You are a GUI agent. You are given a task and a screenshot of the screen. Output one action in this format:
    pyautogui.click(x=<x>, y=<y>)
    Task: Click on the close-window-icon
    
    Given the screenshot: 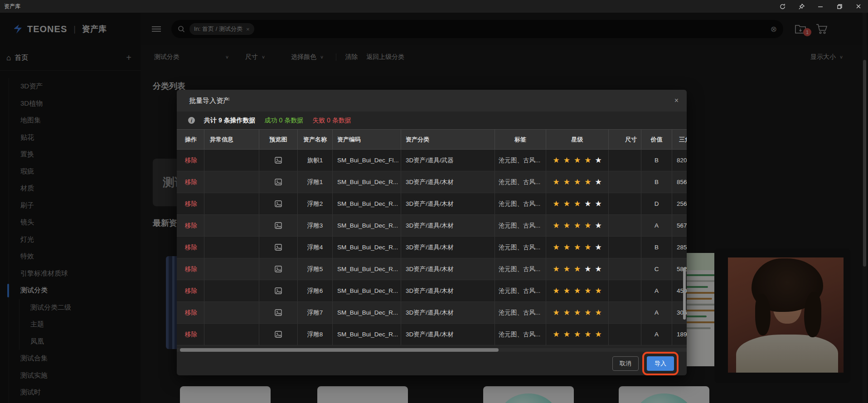 What is the action you would take?
    pyautogui.click(x=858, y=6)
    